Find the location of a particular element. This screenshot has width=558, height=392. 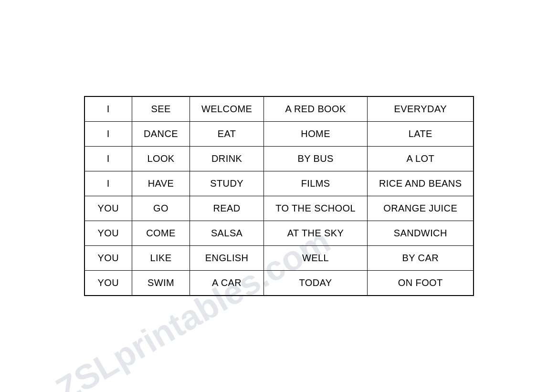

table-row: ISEEWELCOMEA RED BOOKEVERYDAY is located at coordinates (279, 109).